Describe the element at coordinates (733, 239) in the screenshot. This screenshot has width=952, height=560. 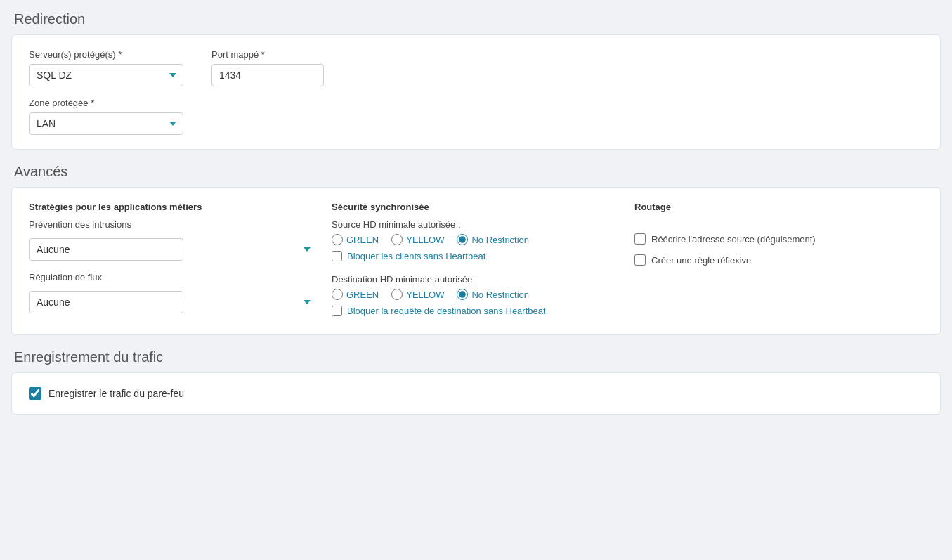
I see `rewrite-label: Réécrire l'adresse source (déguisement)` at that location.